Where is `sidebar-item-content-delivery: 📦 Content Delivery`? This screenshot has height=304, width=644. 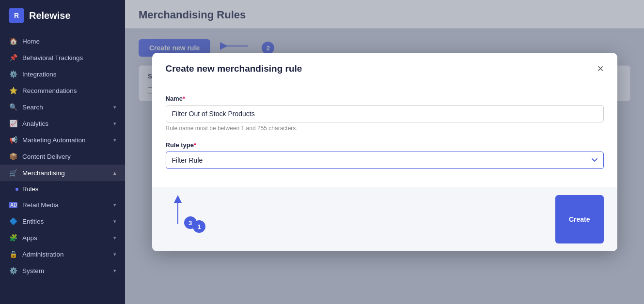
sidebar-item-content-delivery: 📦 Content Delivery is located at coordinates (63, 156).